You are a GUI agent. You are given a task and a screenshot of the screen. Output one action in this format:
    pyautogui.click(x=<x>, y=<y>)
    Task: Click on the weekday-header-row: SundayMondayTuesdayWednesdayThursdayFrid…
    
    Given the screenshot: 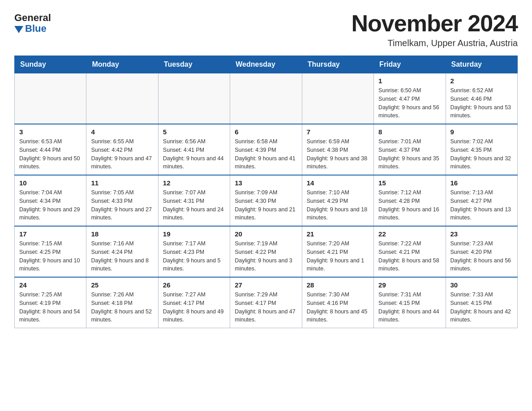 What is the action you would take?
    pyautogui.click(x=266, y=64)
    